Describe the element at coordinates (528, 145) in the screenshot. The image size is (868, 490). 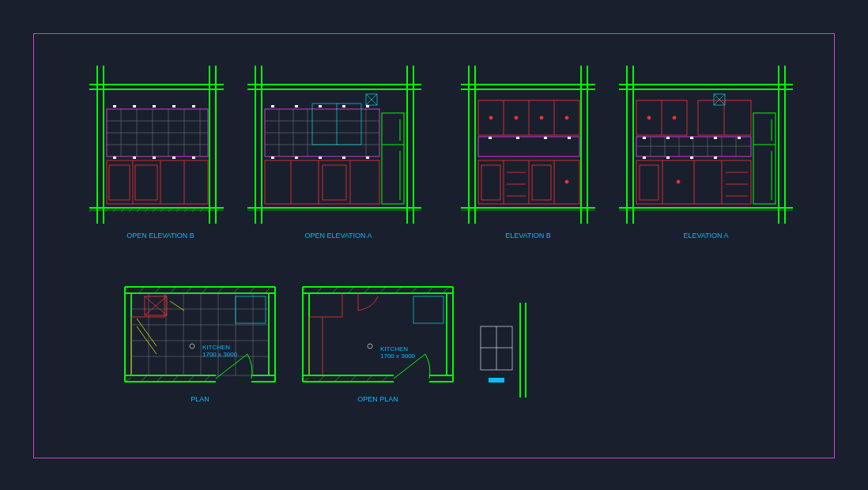
I see `drawing-elevation-b` at that location.